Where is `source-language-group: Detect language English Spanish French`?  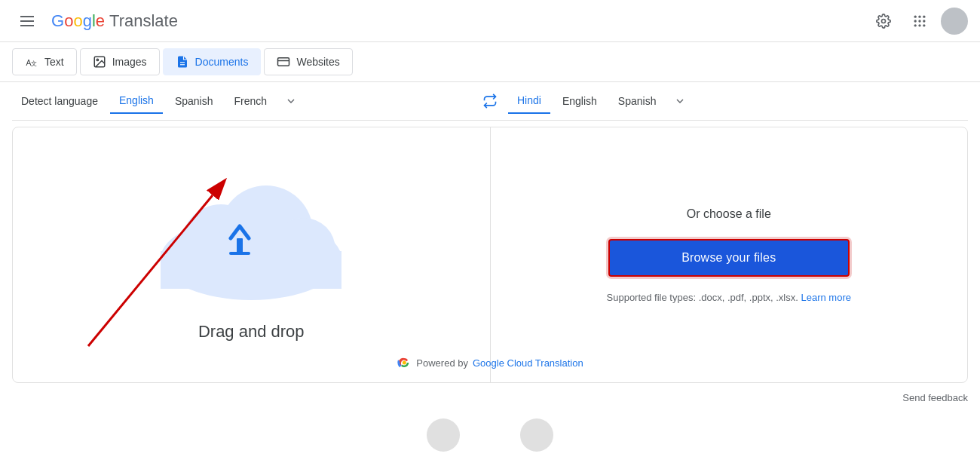 source-language-group: Detect language English Spanish French is located at coordinates (242, 101).